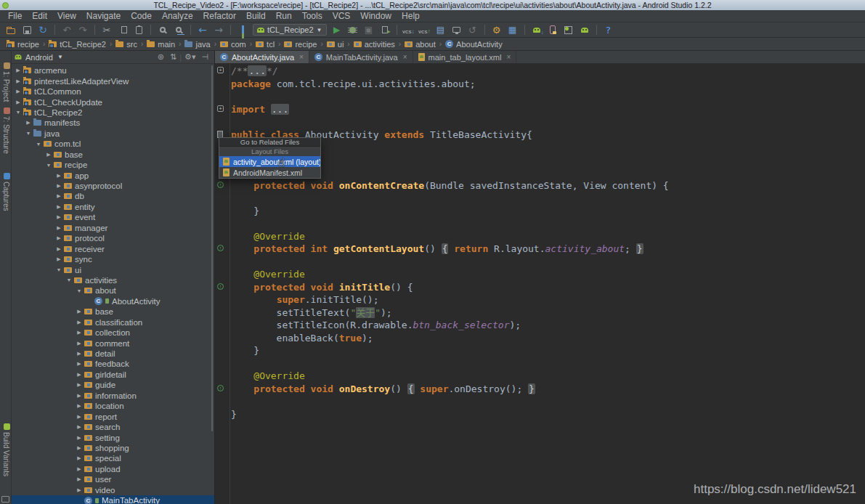 The height and width of the screenshot is (504, 865). I want to click on tree-item-report: ▶report, so click(113, 416).